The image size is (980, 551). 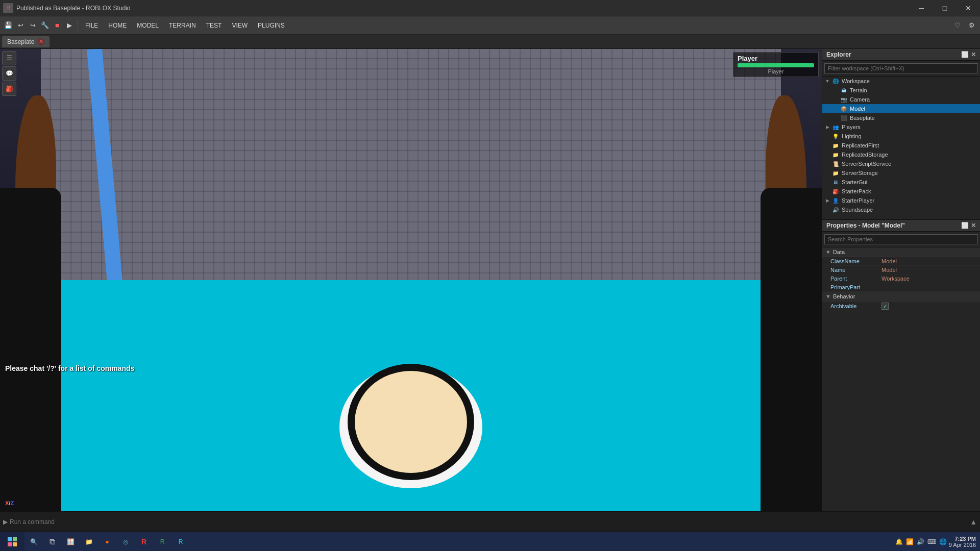 I want to click on maximize-button: □, so click(x=945, y=8).